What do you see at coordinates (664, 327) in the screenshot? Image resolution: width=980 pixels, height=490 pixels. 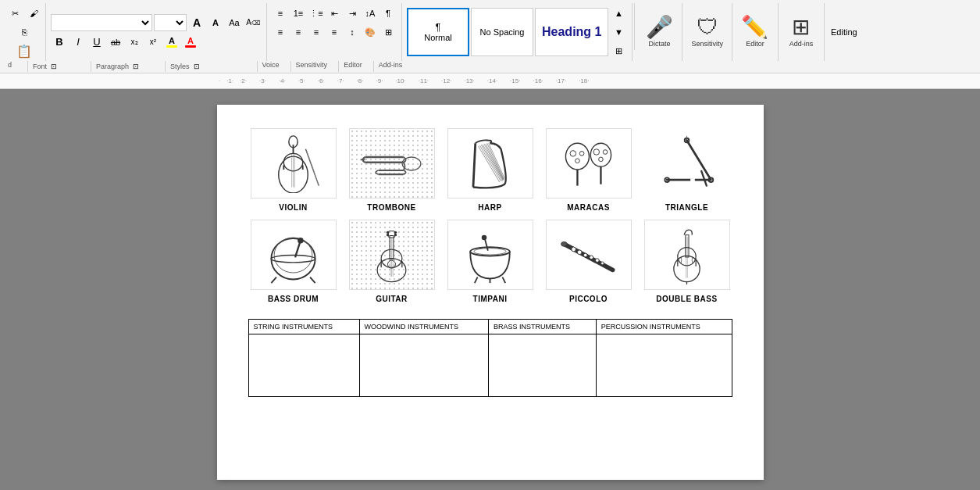 I see `header-percussion: PERCUSSION INSTRUMENTS` at bounding box center [664, 327].